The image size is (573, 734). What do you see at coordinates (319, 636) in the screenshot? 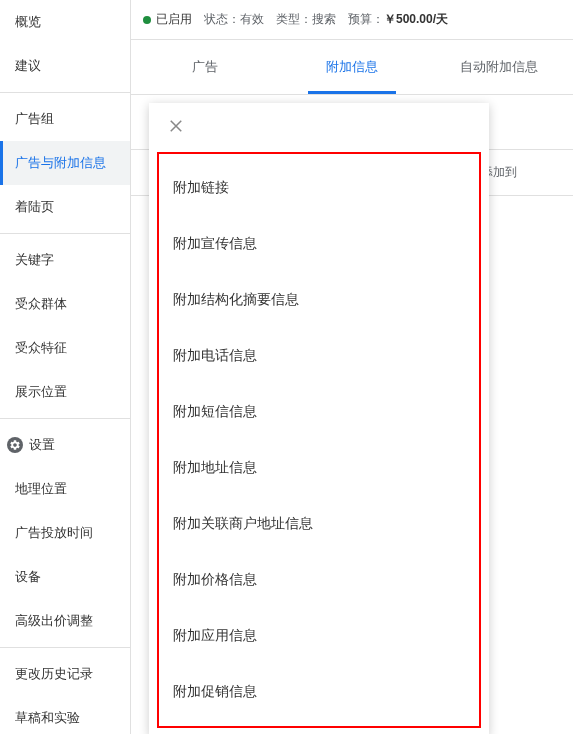
I see `popup-item-app: 附加应用信息` at bounding box center [319, 636].